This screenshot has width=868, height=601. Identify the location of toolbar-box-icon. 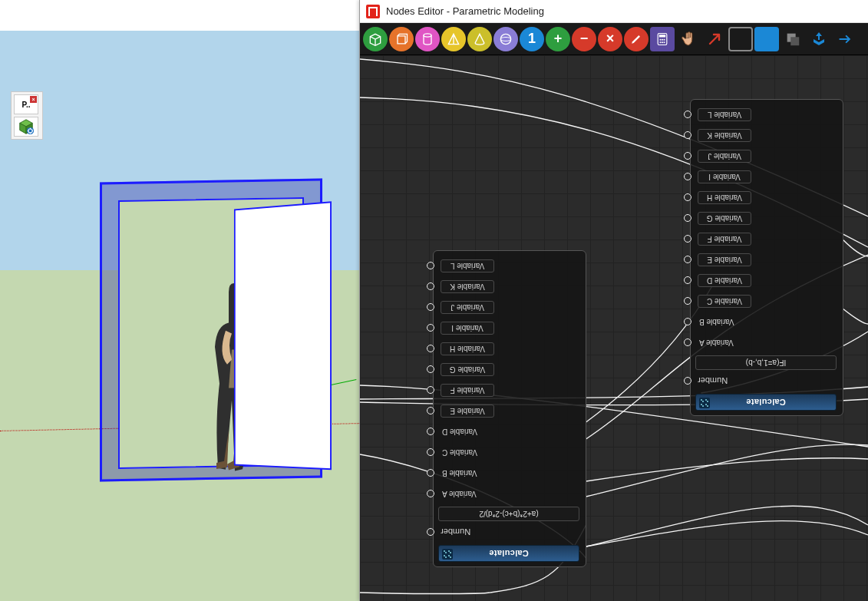
(375, 39).